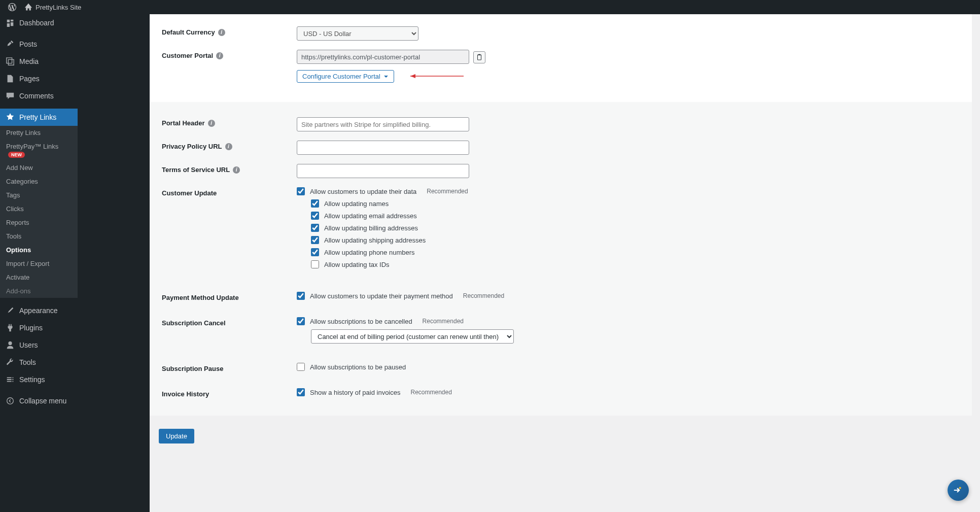 The height and width of the screenshot is (512, 980). What do you see at coordinates (28, 345) in the screenshot?
I see `sidebar-label: Users` at bounding box center [28, 345].